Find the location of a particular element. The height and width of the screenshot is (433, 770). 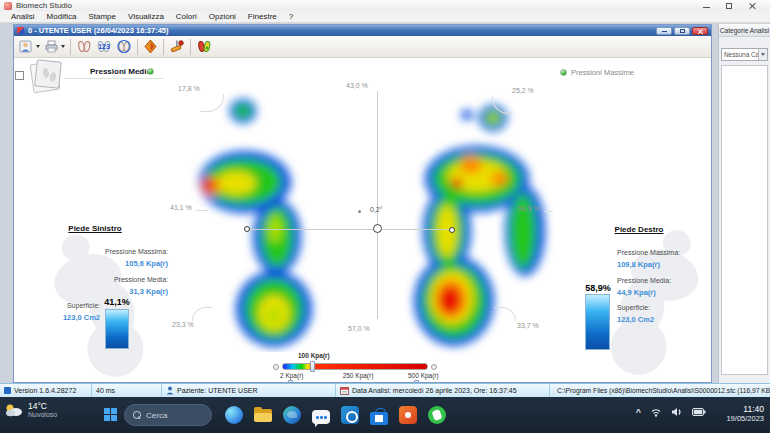

print-dropdown-arrow is located at coordinates (63, 46).